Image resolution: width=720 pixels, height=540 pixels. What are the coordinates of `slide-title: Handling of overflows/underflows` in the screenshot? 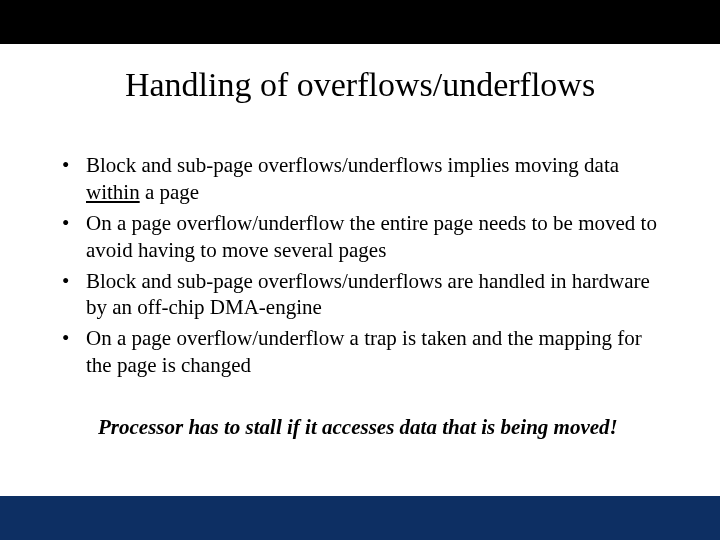 It's located at (360, 85).